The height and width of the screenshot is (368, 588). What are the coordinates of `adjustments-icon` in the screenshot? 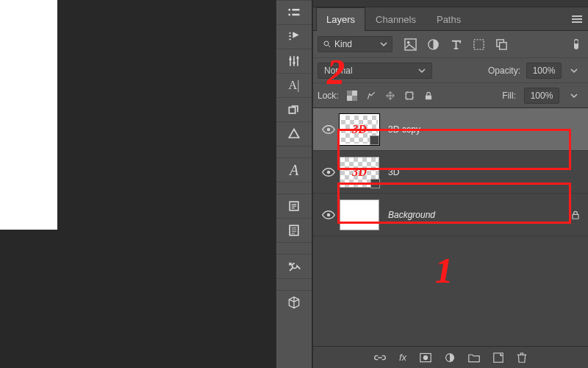 It's located at (294, 60).